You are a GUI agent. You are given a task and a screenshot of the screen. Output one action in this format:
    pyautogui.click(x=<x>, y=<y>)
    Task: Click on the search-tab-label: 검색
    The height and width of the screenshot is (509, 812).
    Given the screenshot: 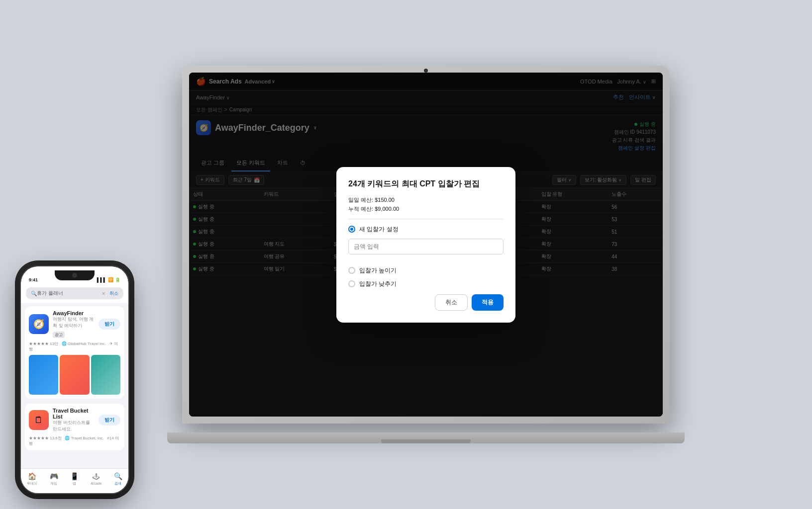 What is the action you would take?
    pyautogui.click(x=118, y=484)
    